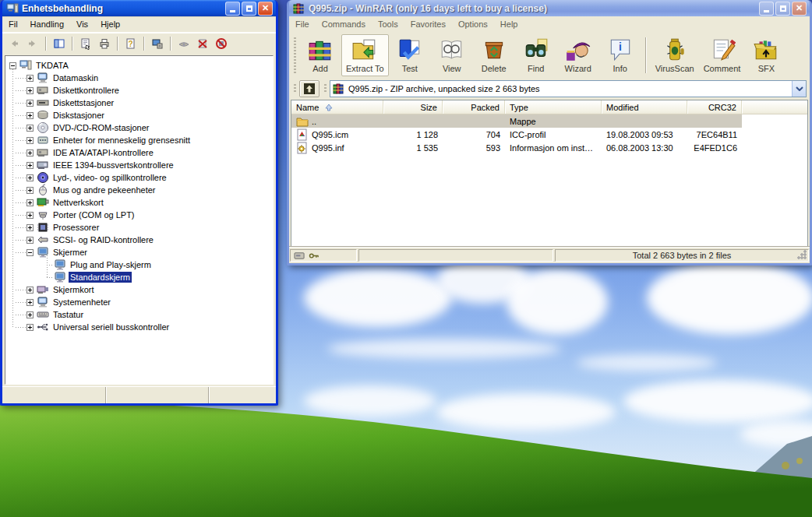 This screenshot has height=517, width=812. I want to click on properties-icon, so click(86, 44).